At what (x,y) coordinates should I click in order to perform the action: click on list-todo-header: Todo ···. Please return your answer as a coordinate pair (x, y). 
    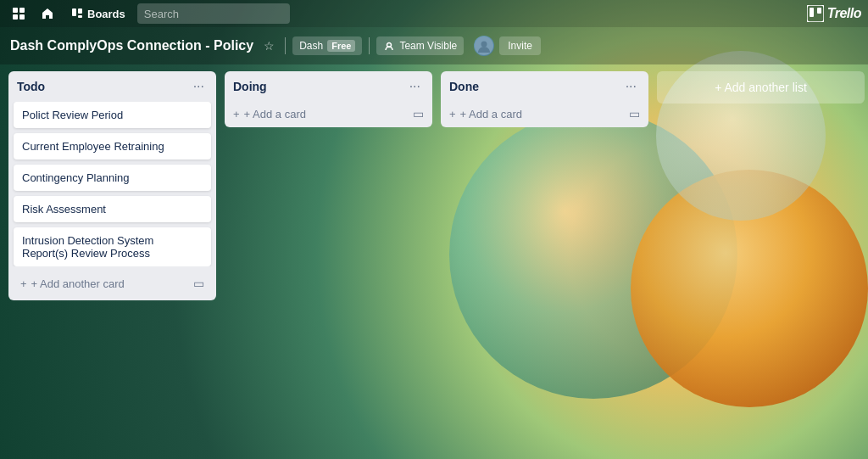
    Looking at the image, I should click on (112, 87).